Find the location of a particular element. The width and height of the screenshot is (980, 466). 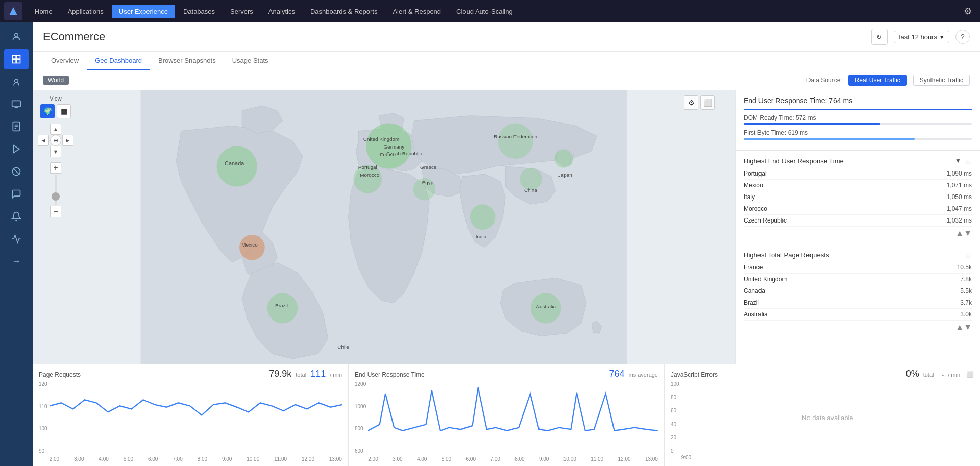

pan-up-button: ▲ is located at coordinates (56, 129).